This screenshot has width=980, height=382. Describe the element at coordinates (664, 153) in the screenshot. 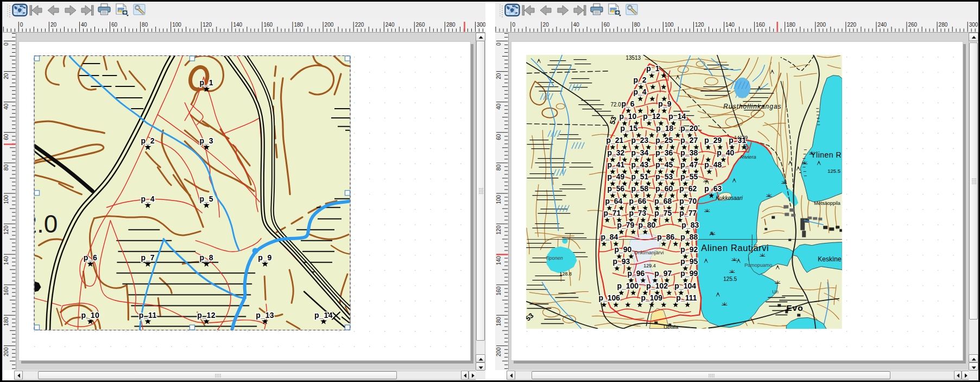

I see `svg-text: p_36` at that location.